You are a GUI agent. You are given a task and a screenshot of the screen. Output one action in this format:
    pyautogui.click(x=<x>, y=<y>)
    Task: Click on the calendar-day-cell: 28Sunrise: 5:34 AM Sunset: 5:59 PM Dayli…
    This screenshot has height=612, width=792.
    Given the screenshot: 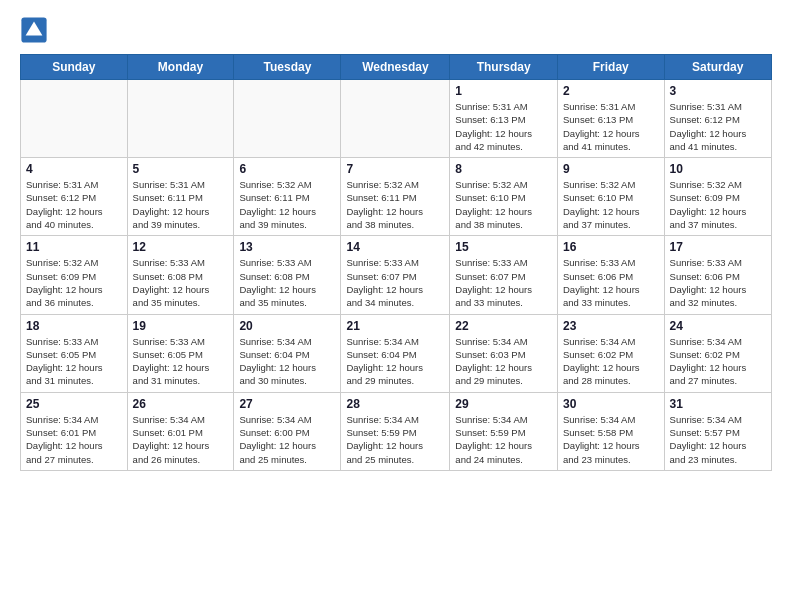 What is the action you would take?
    pyautogui.click(x=396, y=431)
    